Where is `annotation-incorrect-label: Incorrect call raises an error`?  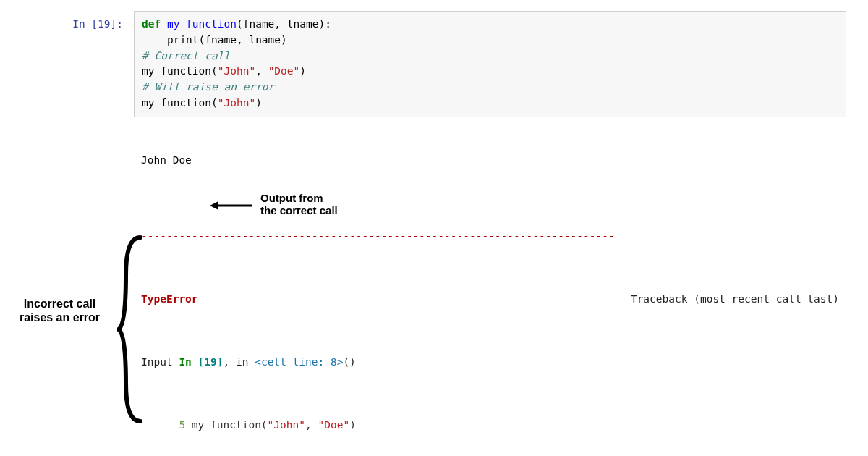 annotation-incorrect-label: Incorrect call raises an error is located at coordinates (59, 311).